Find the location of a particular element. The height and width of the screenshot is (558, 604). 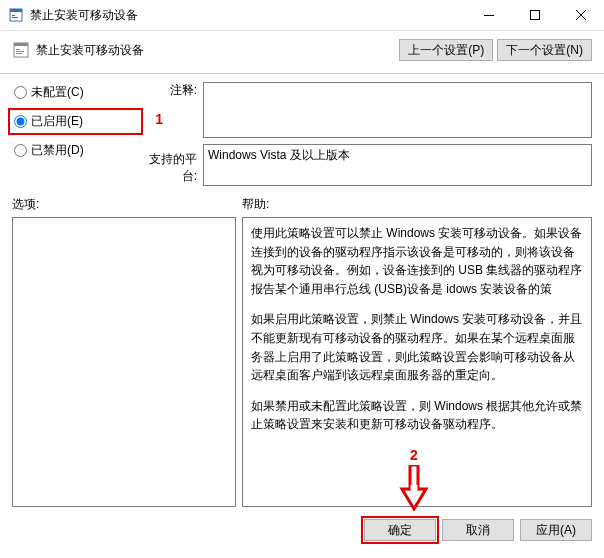

annotation-number-1: 1 is located at coordinates (159, 119).